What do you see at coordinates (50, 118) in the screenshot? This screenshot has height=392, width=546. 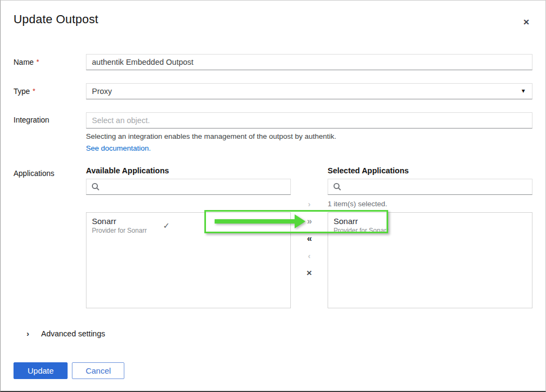 I see `integration-label: Integration` at bounding box center [50, 118].